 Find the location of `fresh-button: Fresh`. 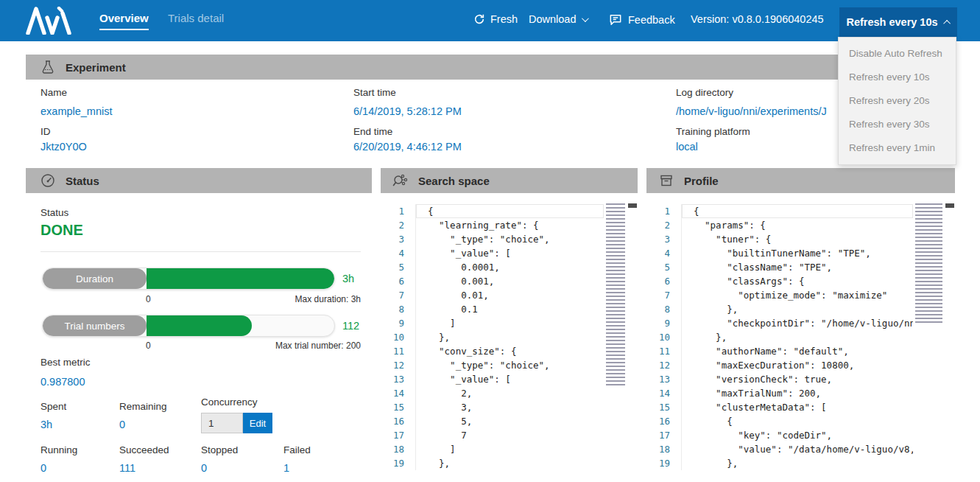

fresh-button: Fresh is located at coordinates (496, 19).